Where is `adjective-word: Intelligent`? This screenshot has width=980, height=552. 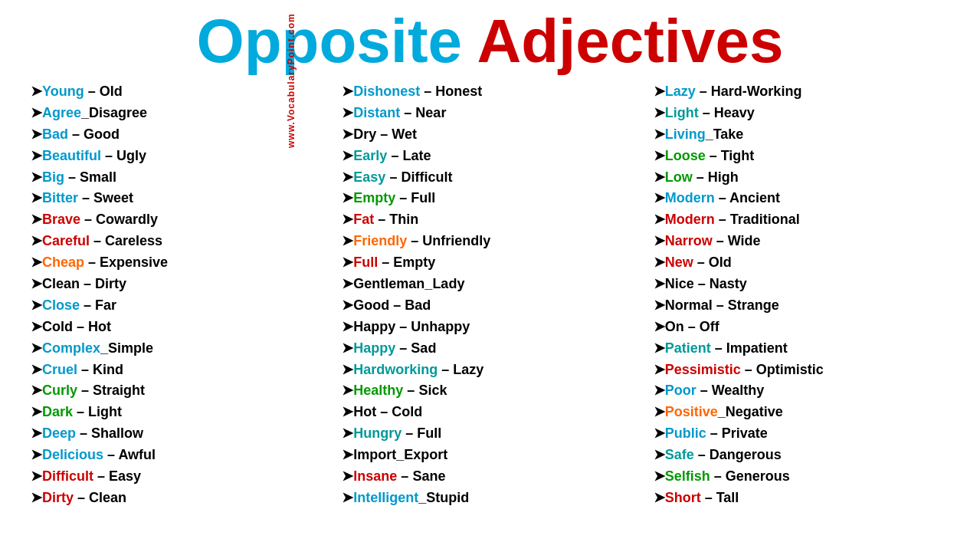
adjective-word: Intelligent is located at coordinates (386, 498).